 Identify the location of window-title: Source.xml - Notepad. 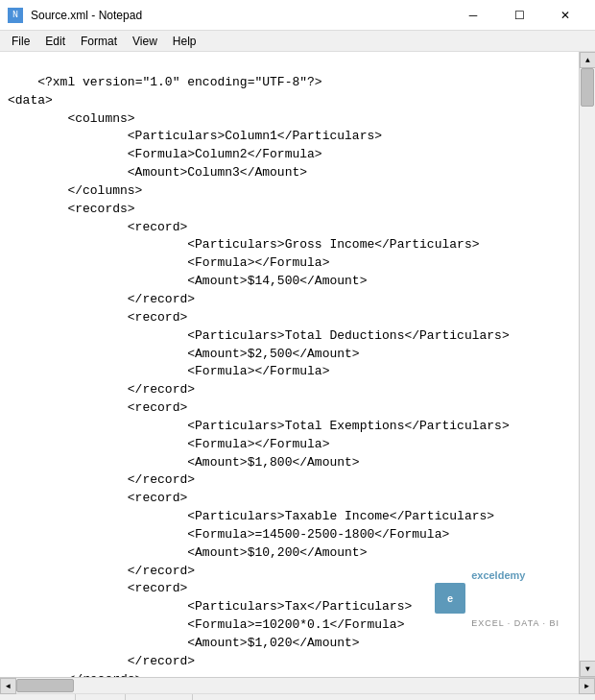
(86, 15).